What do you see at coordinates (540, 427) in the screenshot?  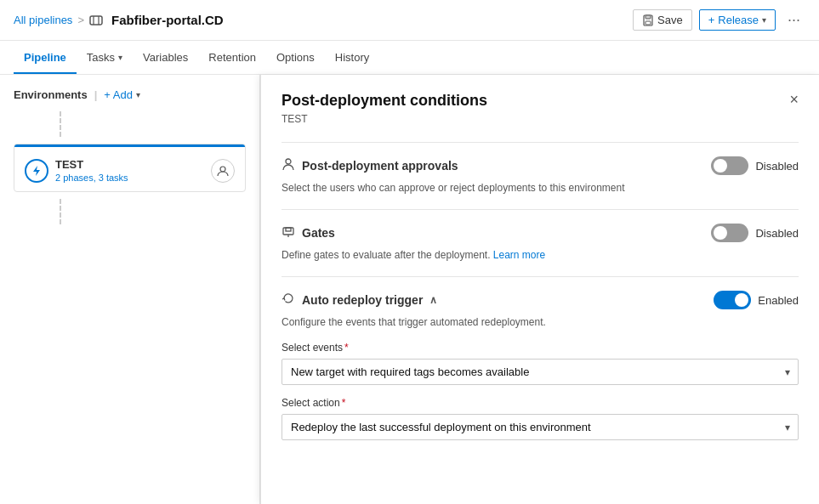 I see `select-action-wrapper: Redeploy the last successful deployment …` at bounding box center [540, 427].